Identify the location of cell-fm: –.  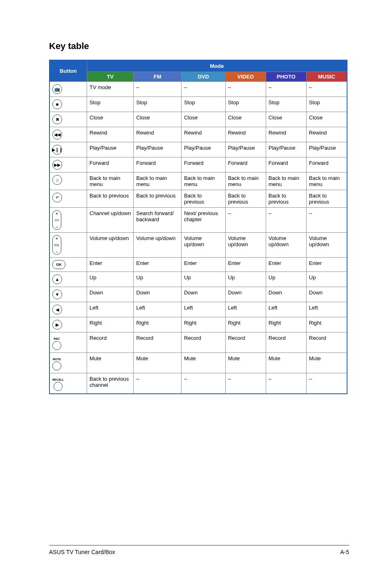
(158, 384).